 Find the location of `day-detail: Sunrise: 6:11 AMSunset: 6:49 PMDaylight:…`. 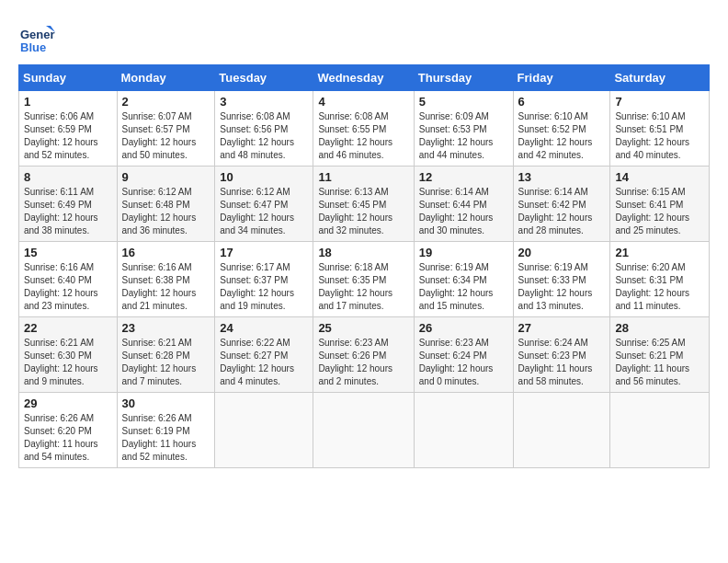

day-detail: Sunrise: 6:11 AMSunset: 6:49 PMDaylight:… is located at coordinates (68, 212).